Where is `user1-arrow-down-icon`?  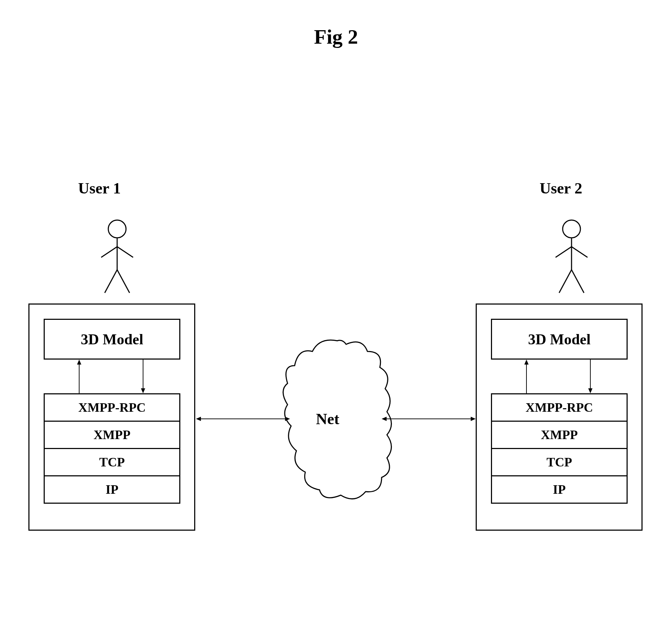 user1-arrow-down-icon is located at coordinates (143, 376).